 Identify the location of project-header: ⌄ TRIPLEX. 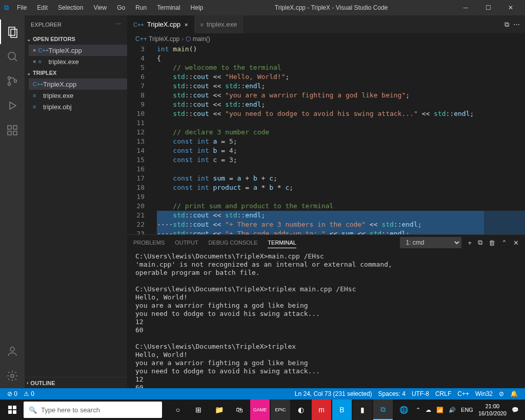
(76, 73).